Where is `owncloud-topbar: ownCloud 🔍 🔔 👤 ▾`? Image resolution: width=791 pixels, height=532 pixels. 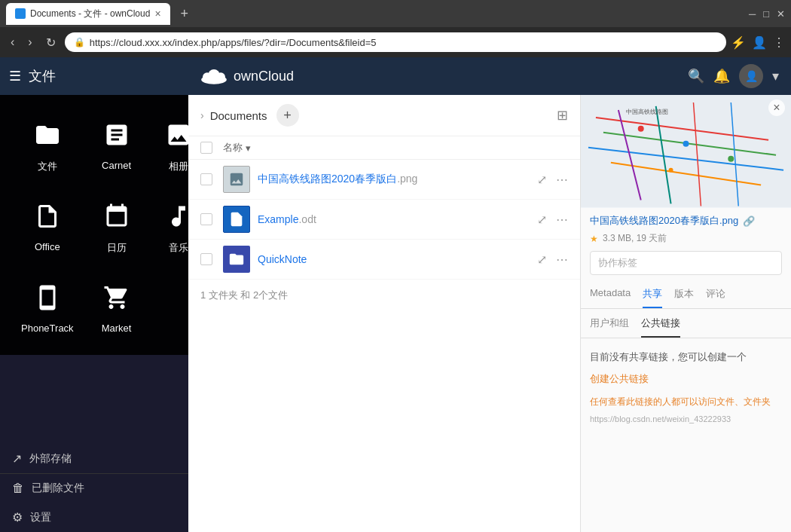 owncloud-topbar: ownCloud 🔍 🔔 👤 ▾ is located at coordinates (490, 76).